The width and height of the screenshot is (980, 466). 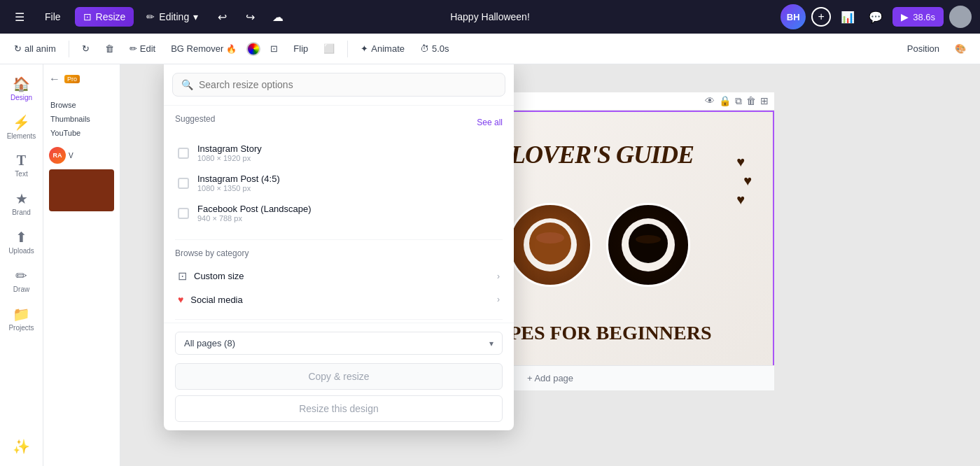 What do you see at coordinates (349, 179) in the screenshot?
I see `option-name-1: Instagram Post (4:5)` at bounding box center [349, 179].